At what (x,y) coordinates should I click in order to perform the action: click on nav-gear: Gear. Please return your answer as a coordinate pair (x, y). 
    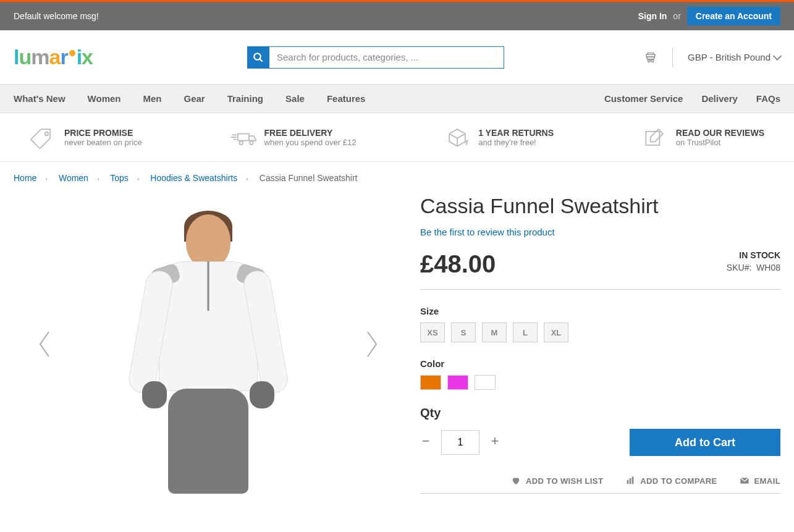
    Looking at the image, I should click on (200, 99).